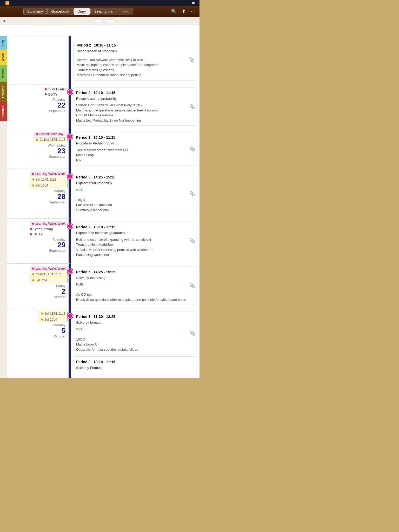 This screenshot has height=532, width=399. I want to click on date-left-oct5: Set 11R1 11L3Set 10L4 Monday 5 October, so click(38, 343).